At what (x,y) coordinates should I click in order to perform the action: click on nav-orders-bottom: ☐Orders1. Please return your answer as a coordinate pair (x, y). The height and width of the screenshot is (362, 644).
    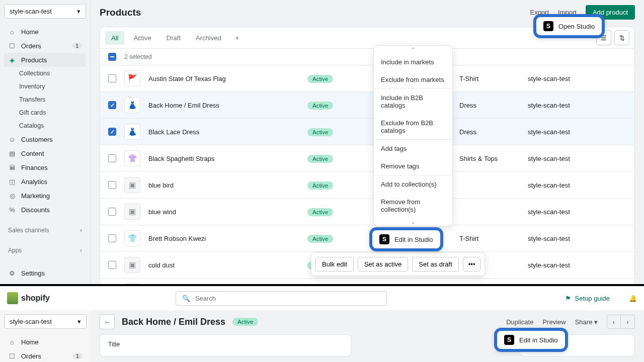
    Looking at the image, I should click on (45, 355).